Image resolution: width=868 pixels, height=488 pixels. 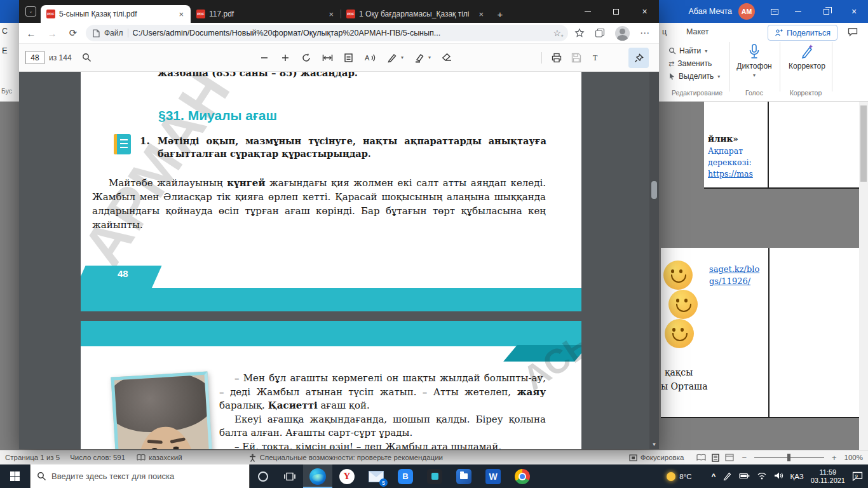 I want to click on taskbar-search, so click(x=140, y=477).